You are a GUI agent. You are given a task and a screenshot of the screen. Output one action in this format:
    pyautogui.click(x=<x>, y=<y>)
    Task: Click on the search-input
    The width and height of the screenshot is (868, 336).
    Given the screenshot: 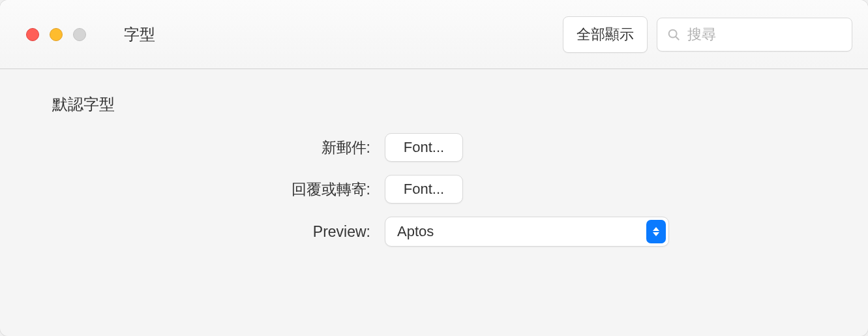 What is the action you would take?
    pyautogui.click(x=765, y=35)
    